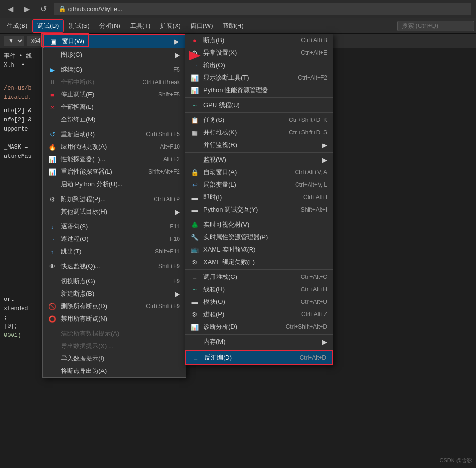 The height and width of the screenshot is (468, 476). Describe the element at coordinates (238, 65) in the screenshot. I see `code-line: X.h •` at that location.